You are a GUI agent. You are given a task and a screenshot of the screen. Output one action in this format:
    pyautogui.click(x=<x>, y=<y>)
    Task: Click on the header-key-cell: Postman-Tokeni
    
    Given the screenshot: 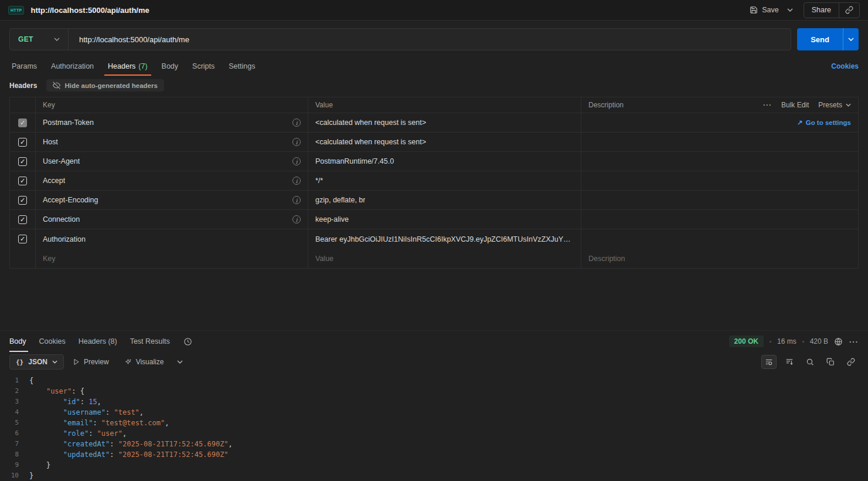 What is the action you would take?
    pyautogui.click(x=172, y=123)
    